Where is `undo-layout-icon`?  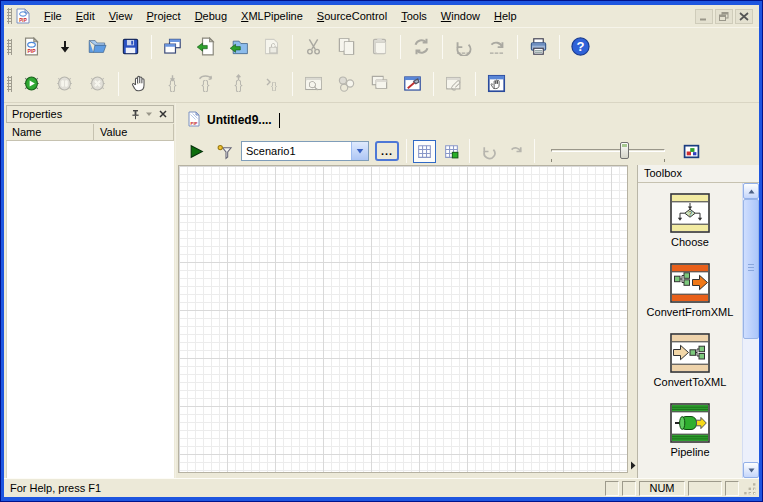
undo-layout-icon is located at coordinates (488, 151).